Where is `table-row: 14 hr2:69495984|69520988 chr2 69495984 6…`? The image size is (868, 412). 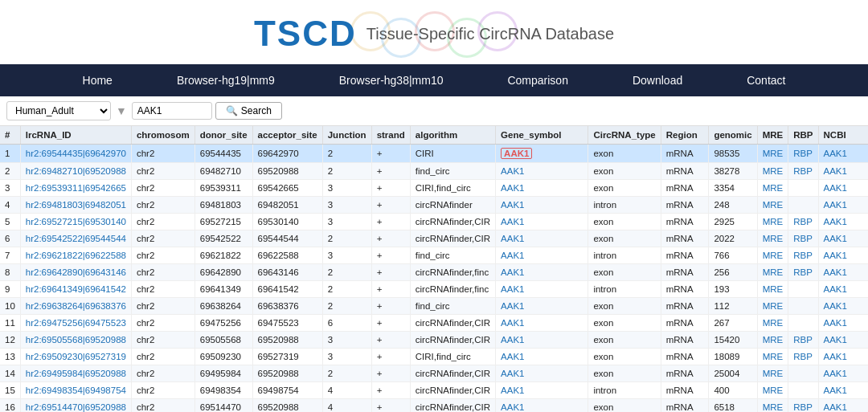
table-row: 14 hr2:69495984|69520988 chr2 69495984 6… is located at coordinates (434, 374).